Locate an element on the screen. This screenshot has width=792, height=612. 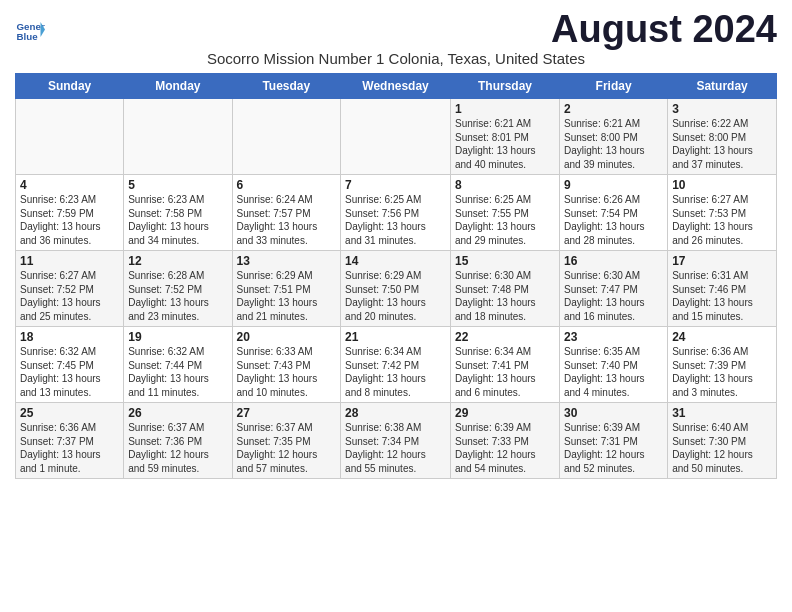
calendar-header: SundayMondayTuesdayWednesdayThursdayFrid… is located at coordinates (396, 86).